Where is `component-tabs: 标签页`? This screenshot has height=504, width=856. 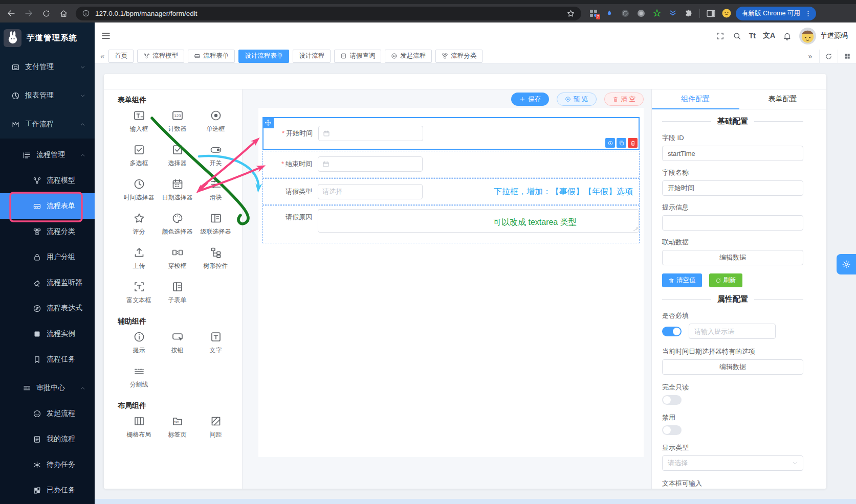
component-tabs: 标签页 is located at coordinates (177, 427).